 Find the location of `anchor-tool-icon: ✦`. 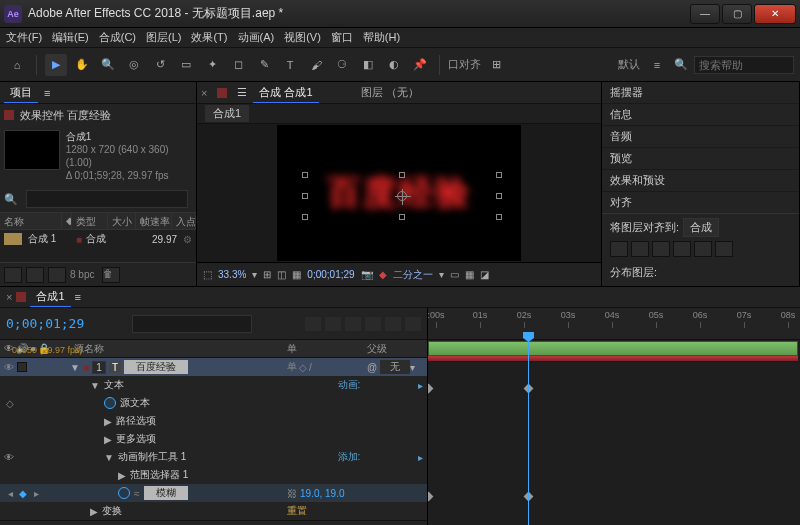

anchor-tool-icon: ✦ is located at coordinates (212, 65).